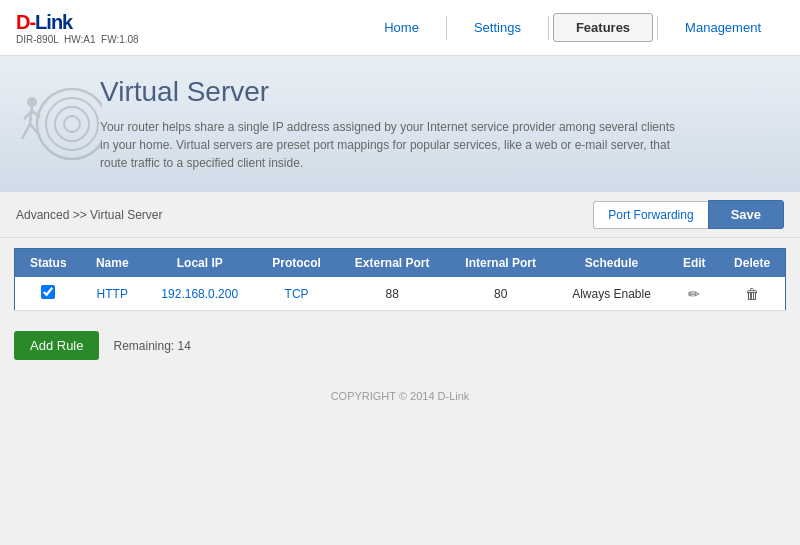 The width and height of the screenshot is (800, 545). I want to click on header: D-Link DIR-890L HW:A1 FW:1.08 Home Setti…, so click(400, 28).